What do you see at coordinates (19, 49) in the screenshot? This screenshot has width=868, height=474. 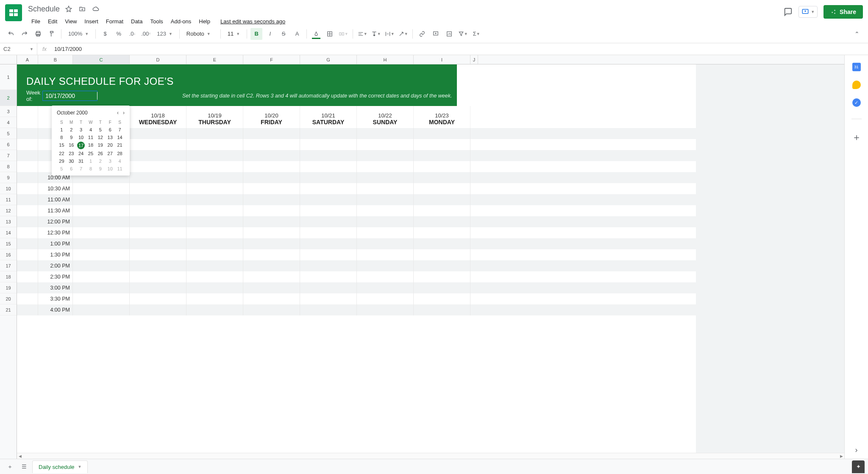 I see `name-box: C2▼` at bounding box center [19, 49].